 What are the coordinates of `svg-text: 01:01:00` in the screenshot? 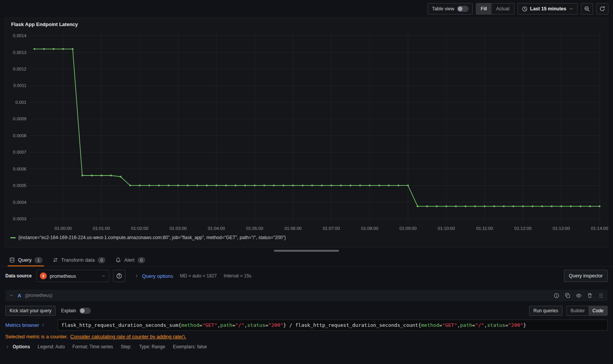 It's located at (101, 228).